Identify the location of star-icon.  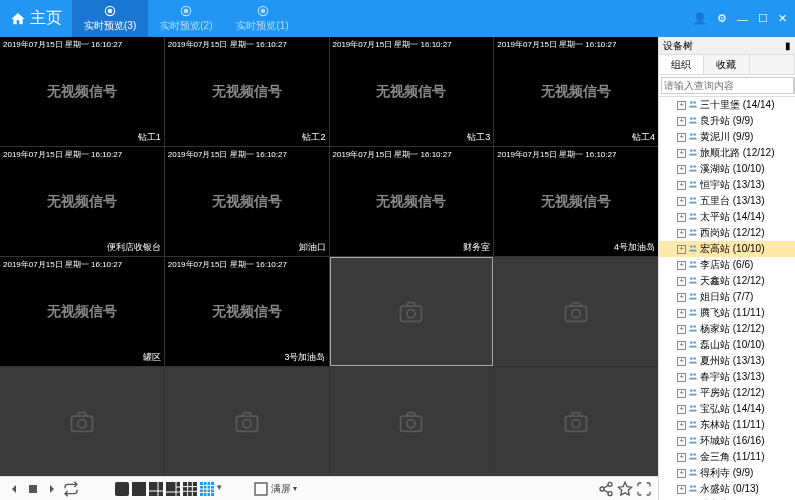
(625, 489).